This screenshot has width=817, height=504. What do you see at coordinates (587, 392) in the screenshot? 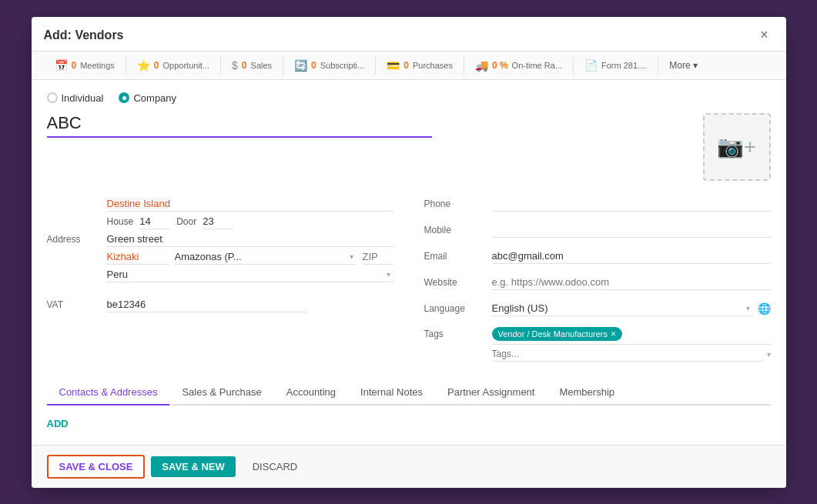
I see `tab-membership: Membership` at bounding box center [587, 392].